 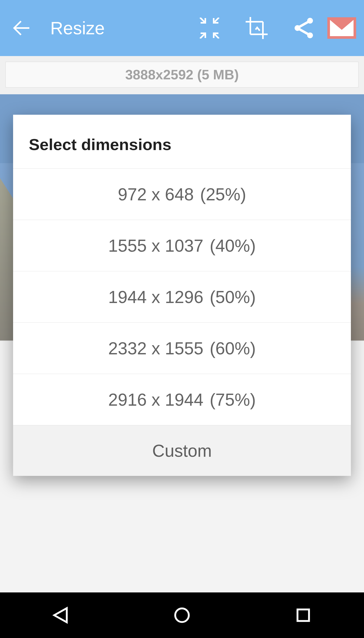 What do you see at coordinates (156, 246) in the screenshot?
I see `dimension-text: 1555 x 1037` at bounding box center [156, 246].